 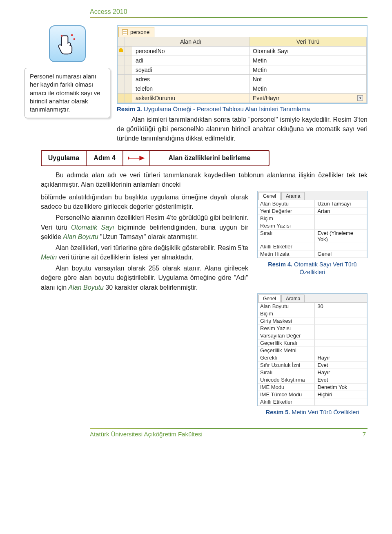 I want to click on property-row: Geçerlilik Metni, so click(x=312, y=351).